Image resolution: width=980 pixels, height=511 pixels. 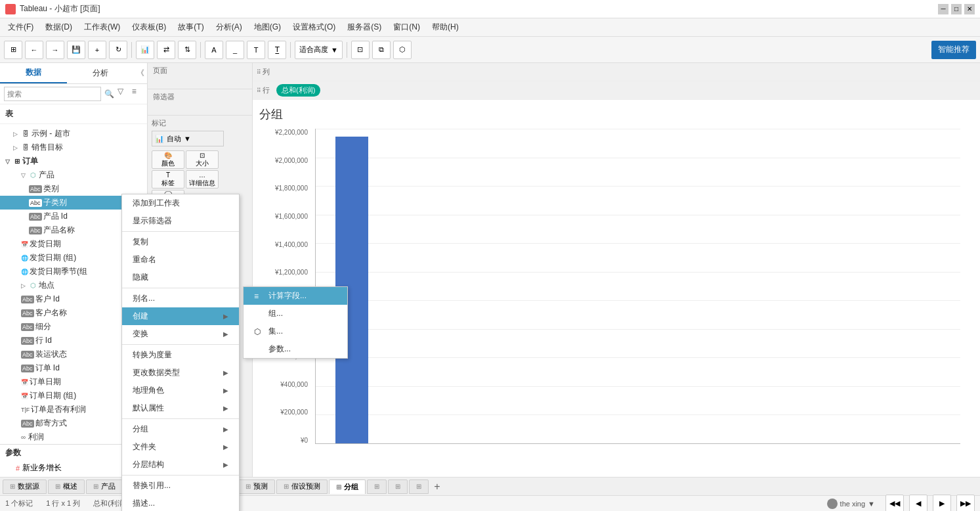 I want to click on customer-name-label: 客户名称, so click(x=51, y=313).